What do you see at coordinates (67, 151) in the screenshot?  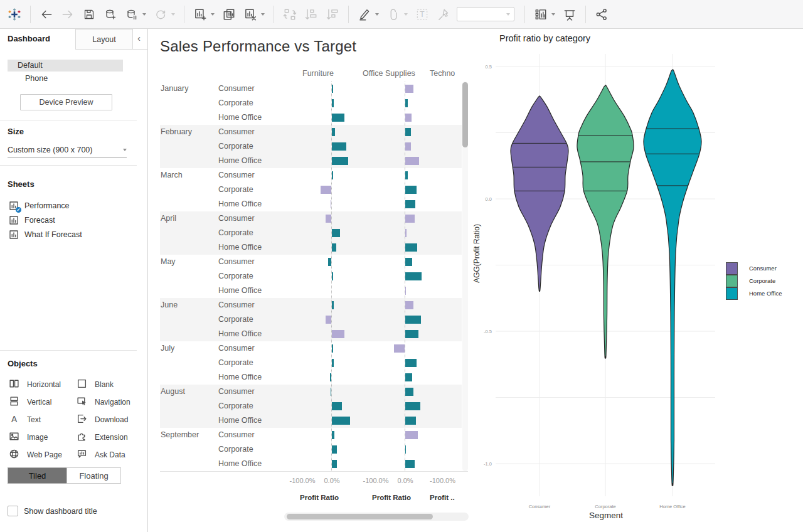 I see `size-dropdown: Custom size (900 x 700)` at bounding box center [67, 151].